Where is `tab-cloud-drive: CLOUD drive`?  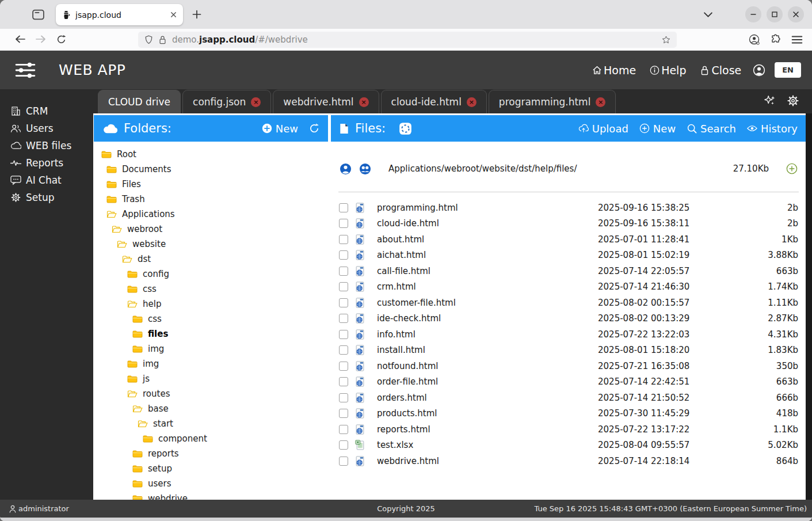
tab-cloud-drive: CLOUD drive is located at coordinates (139, 101).